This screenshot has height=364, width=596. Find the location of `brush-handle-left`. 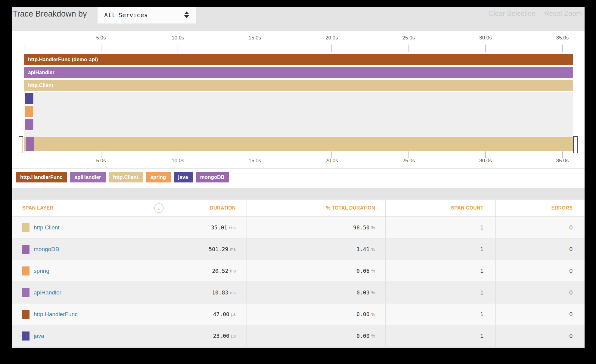

brush-handle-left is located at coordinates (21, 145).